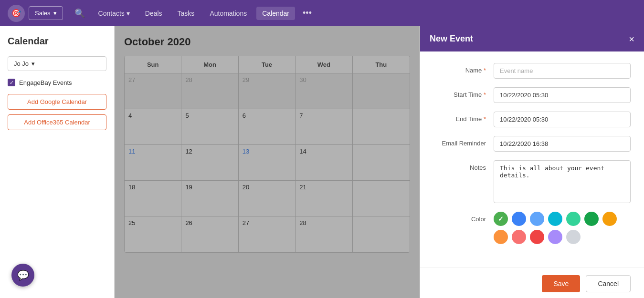 This screenshot has height=298, width=644. I want to click on email-reminder-label: Email Reminder, so click(460, 141).